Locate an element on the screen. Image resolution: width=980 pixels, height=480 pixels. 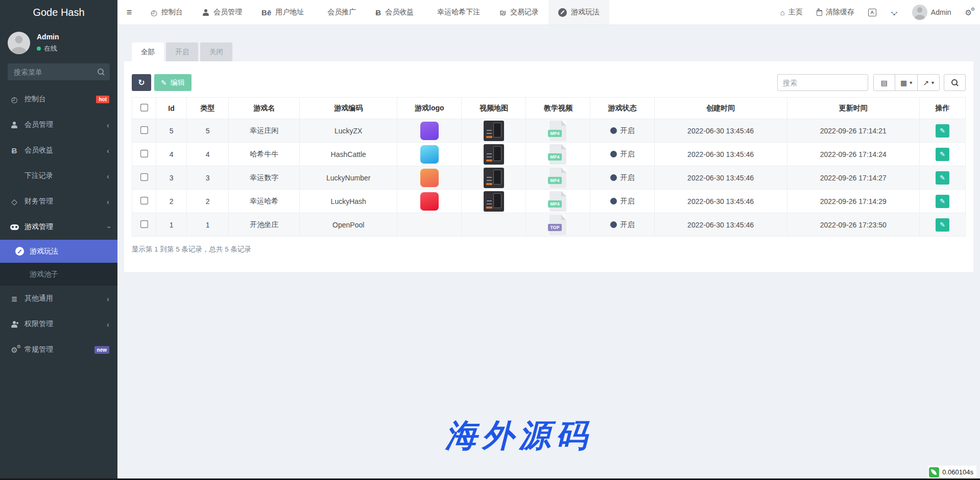
cell-id: 5 is located at coordinates (172, 131).